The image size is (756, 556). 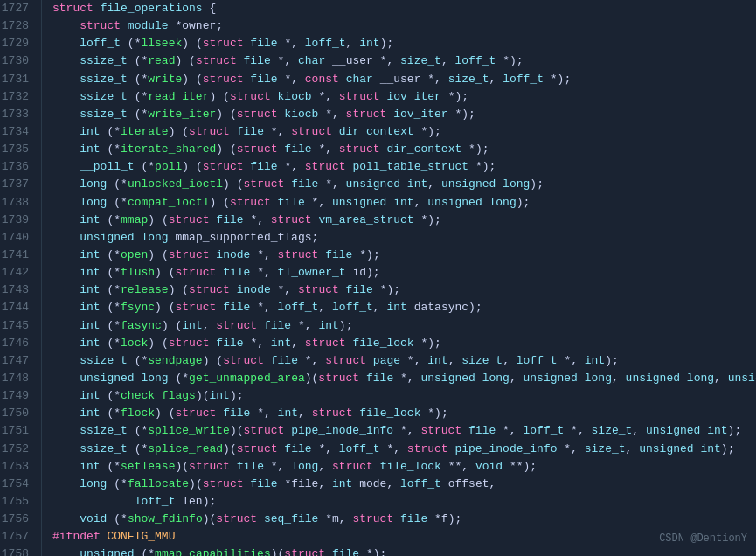 I want to click on line-number: 1747, so click(x=17, y=361).